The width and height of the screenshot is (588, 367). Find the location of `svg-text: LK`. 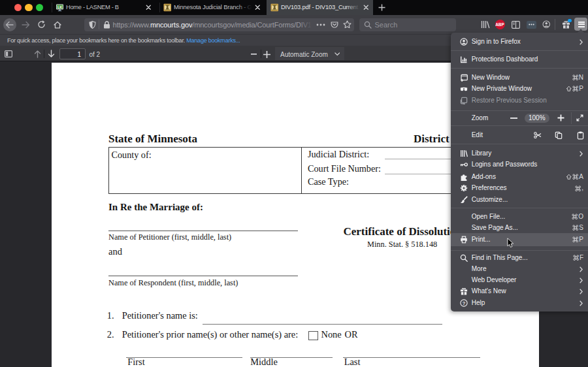

svg-text: LK is located at coordinates (59, 7).